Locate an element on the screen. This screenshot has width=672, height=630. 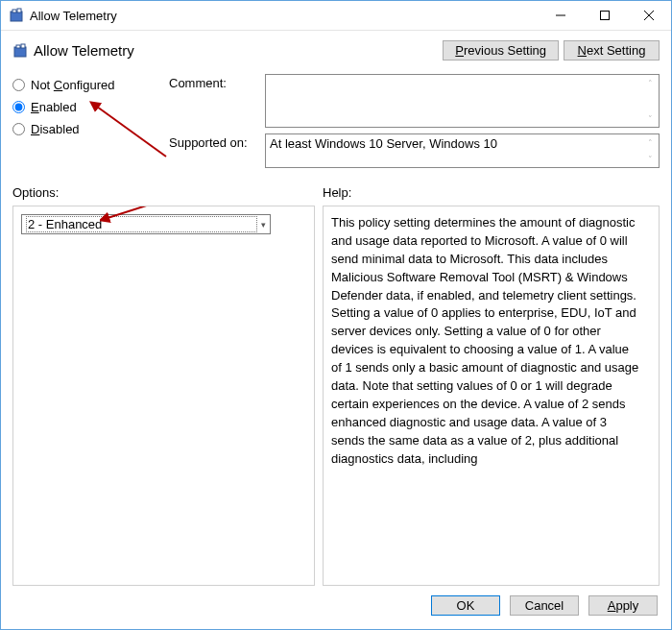
close-button is located at coordinates (649, 15).